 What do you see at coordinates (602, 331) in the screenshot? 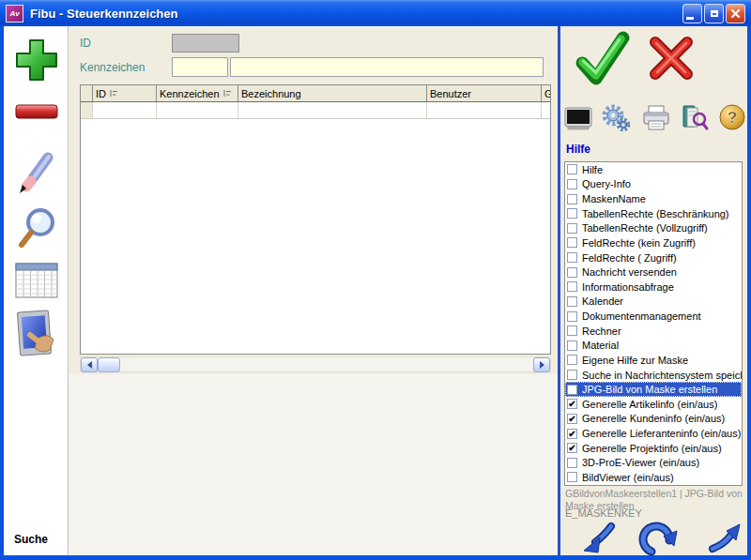
I see `help-list-item-label: Rechner` at bounding box center [602, 331].